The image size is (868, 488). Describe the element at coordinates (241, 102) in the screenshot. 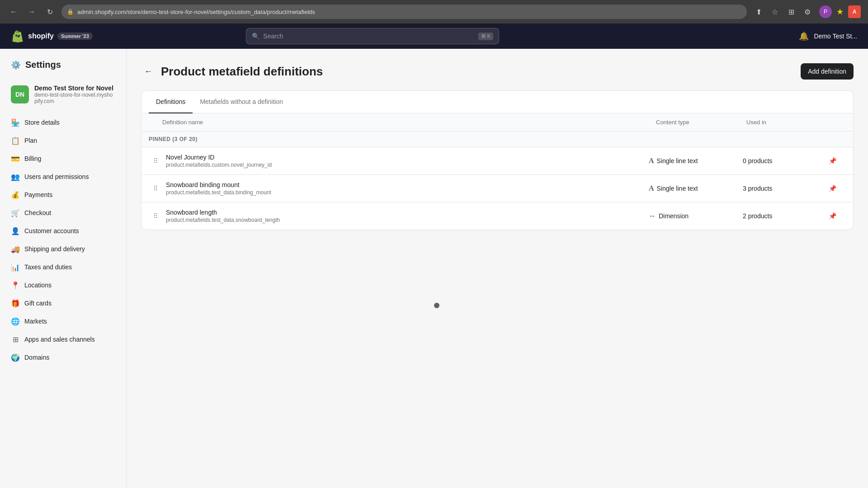

I see `tab-metafields-without-a-definition: Metafields without a definition` at that location.